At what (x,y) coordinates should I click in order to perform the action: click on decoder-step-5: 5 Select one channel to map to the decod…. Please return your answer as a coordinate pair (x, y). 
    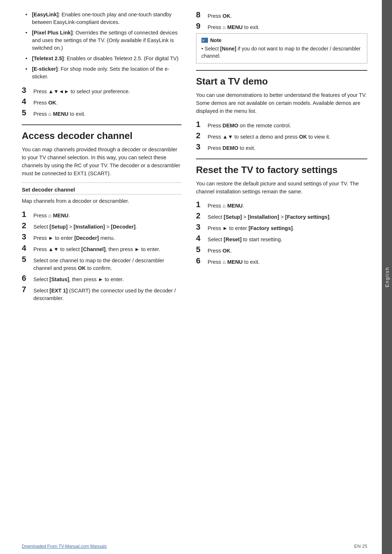
    Looking at the image, I should click on (102, 264).